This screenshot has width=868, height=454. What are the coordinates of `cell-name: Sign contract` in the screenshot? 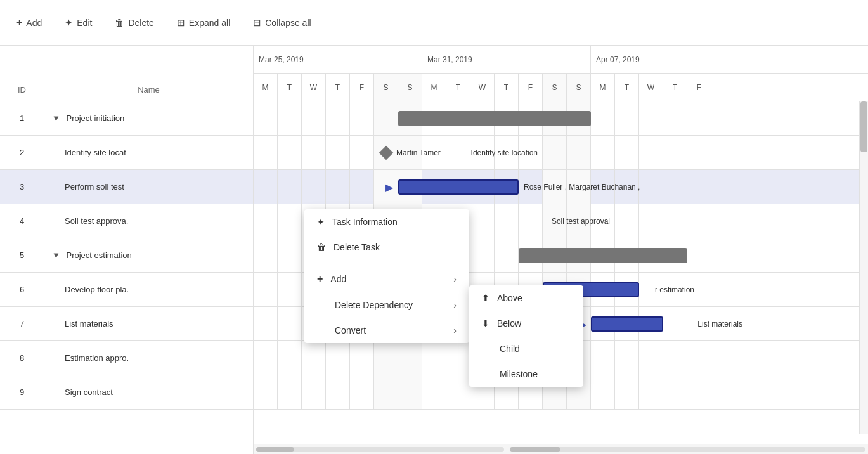 It's located at (148, 392).